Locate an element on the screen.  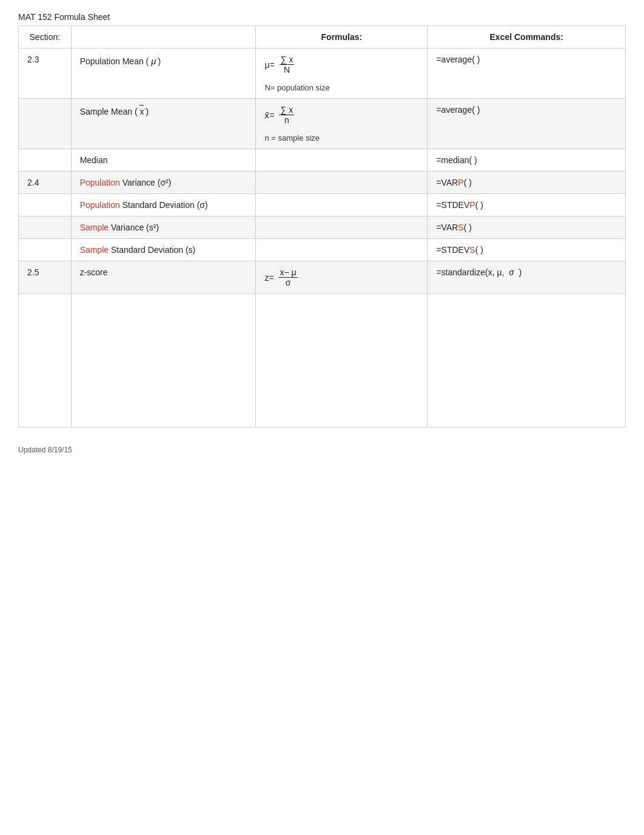
header-section: Section: is located at coordinates (45, 38).